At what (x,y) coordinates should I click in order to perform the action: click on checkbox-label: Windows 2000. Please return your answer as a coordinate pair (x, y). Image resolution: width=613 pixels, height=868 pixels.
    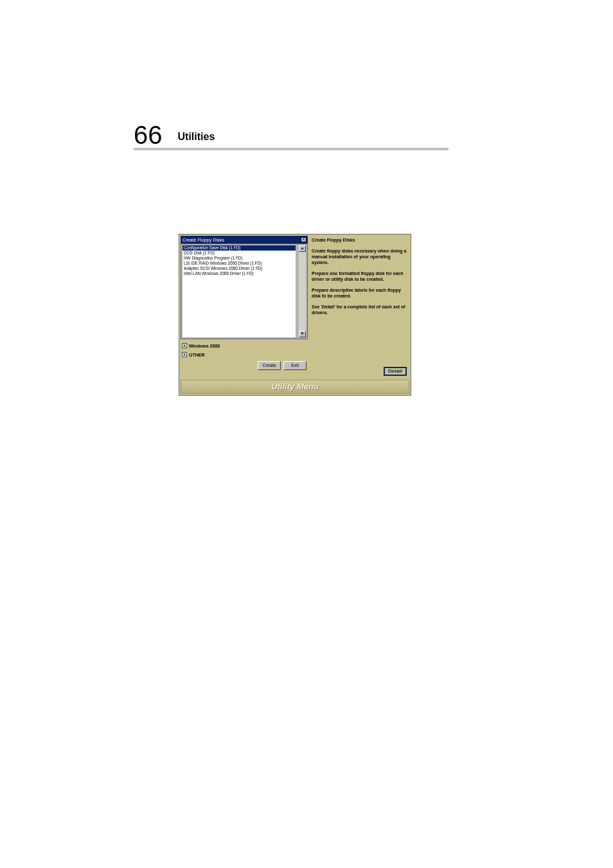
    Looking at the image, I should click on (204, 346).